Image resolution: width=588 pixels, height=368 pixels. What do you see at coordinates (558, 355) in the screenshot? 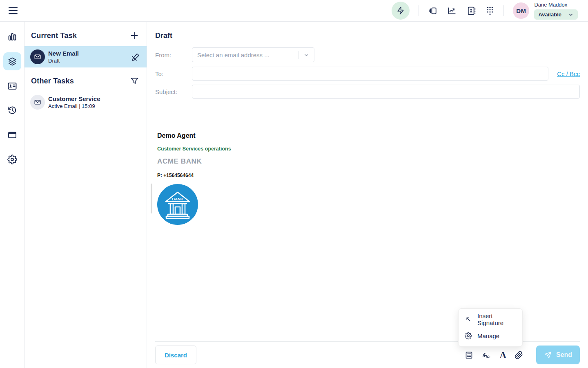
I see `send-button: Send` at bounding box center [558, 355].